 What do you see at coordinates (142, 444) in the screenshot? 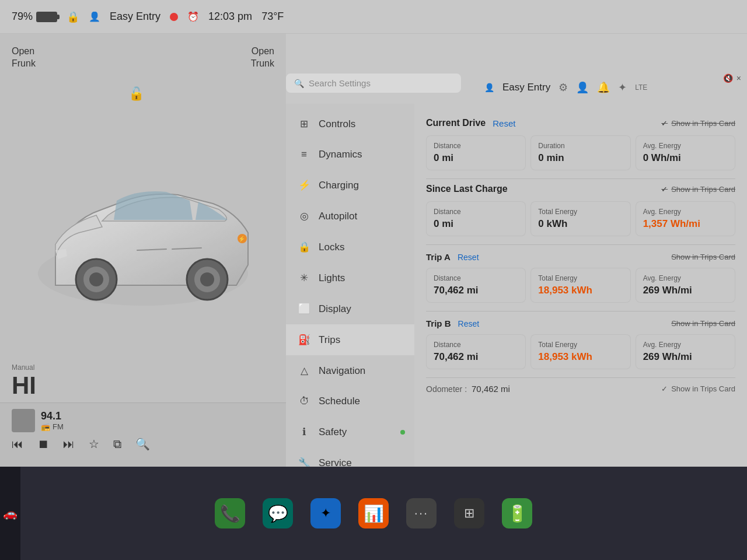
I see `search-music-button: 🔍` at bounding box center [142, 444].